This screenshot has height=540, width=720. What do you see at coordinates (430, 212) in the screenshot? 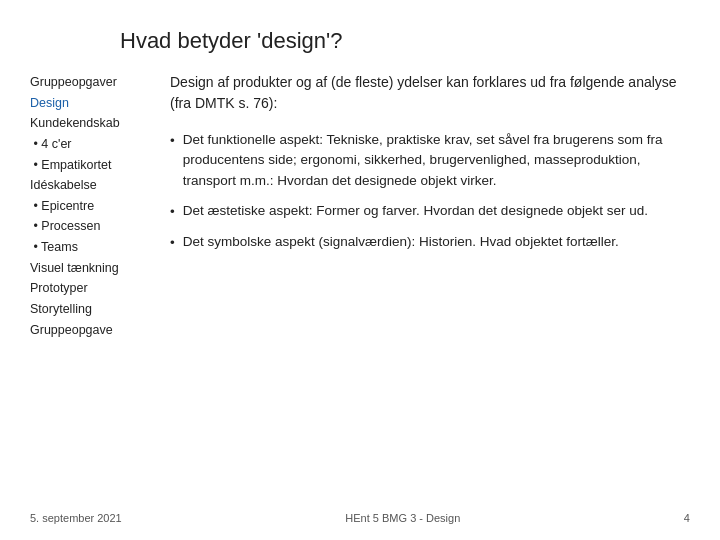
I see `bullet-item-aesthetic: Det æstetiske aspekt: Former og farver. …` at bounding box center [430, 212].